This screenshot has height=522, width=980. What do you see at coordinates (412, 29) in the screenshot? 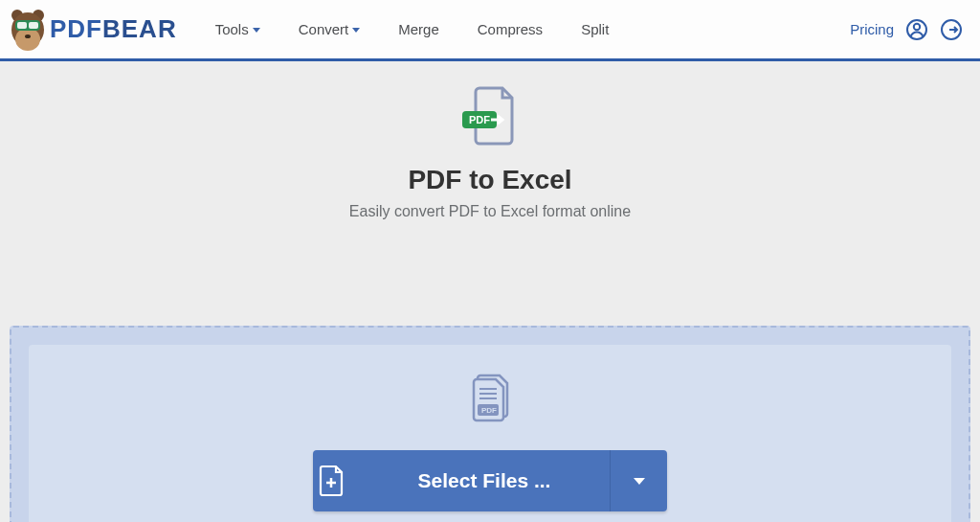
I see `nav-links: Tools Convert Merge Compress Split` at bounding box center [412, 29].